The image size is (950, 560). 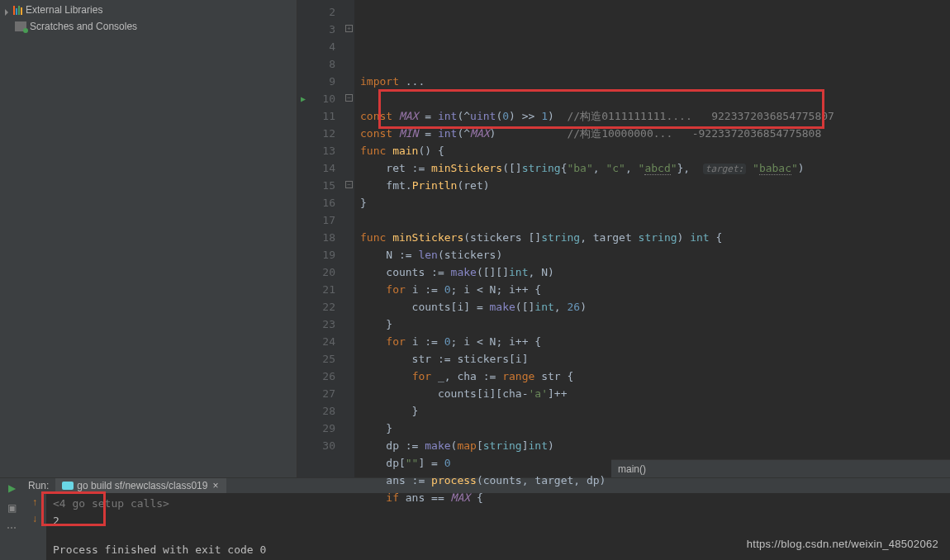 I want to click on line-number: 21, so click(x=316, y=289).